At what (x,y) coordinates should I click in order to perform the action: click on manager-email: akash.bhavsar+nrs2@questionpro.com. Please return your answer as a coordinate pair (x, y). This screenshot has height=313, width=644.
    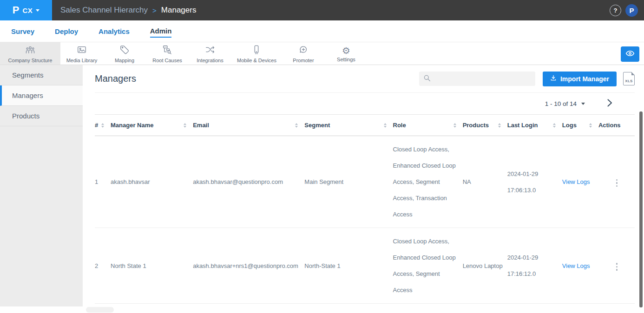
    Looking at the image, I should click on (249, 308).